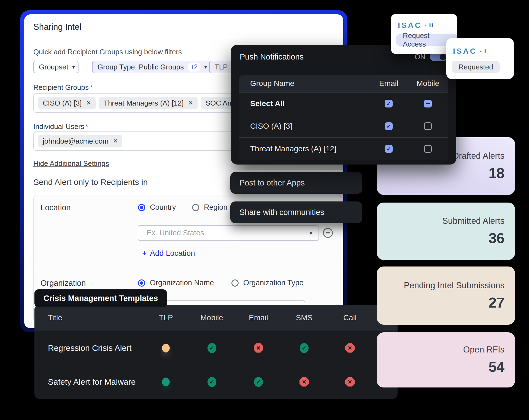 The width and height of the screenshot is (529, 420). What do you see at coordinates (169, 253) in the screenshot?
I see `add-location-link: + Add Location` at bounding box center [169, 253].